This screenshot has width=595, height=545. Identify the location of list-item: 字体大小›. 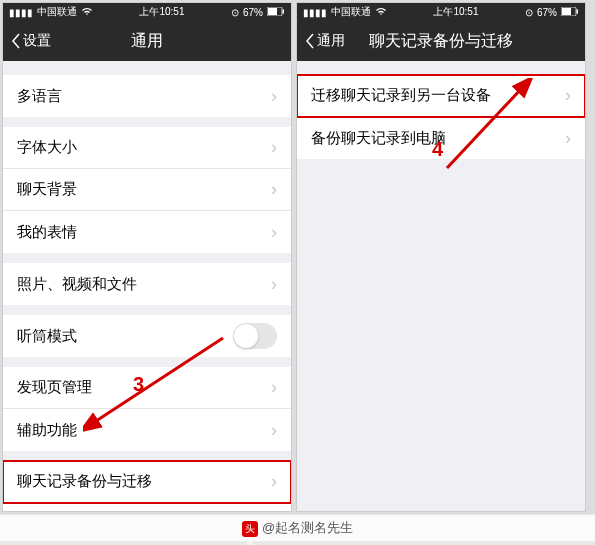
(147, 148).